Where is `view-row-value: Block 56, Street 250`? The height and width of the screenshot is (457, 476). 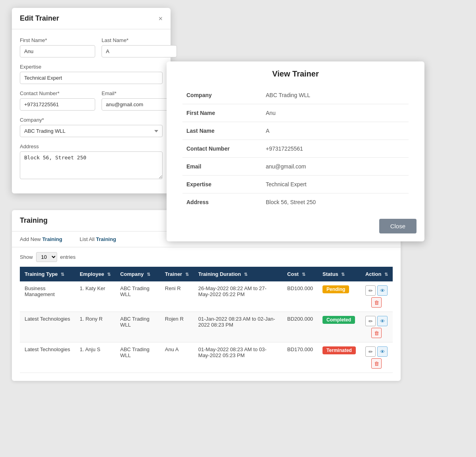 view-row-value: Block 56, Street 250 is located at coordinates (335, 202).